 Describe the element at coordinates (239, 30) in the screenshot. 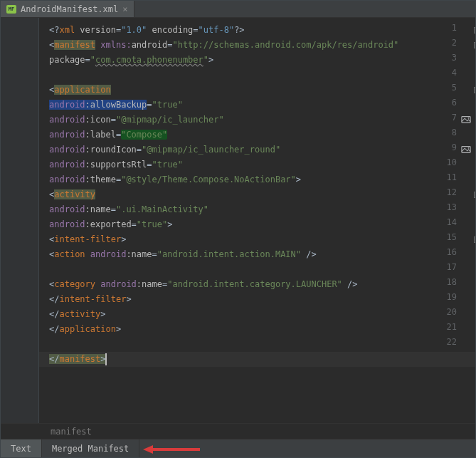

I see `code-token: ?>` at that location.